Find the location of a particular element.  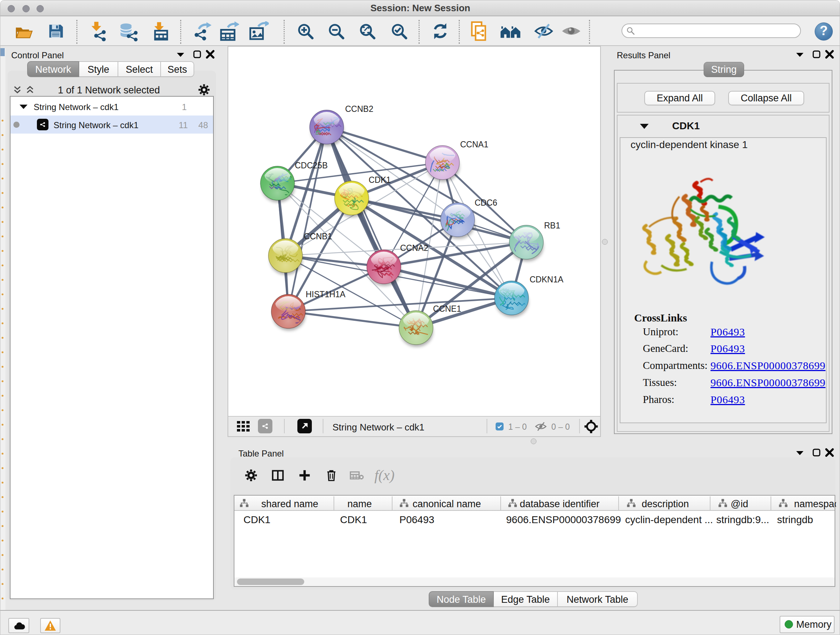

svg-text: RB1 is located at coordinates (552, 226).